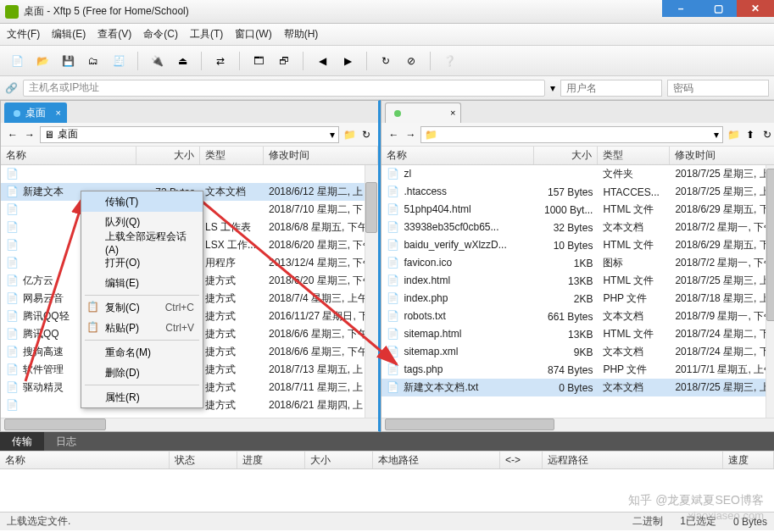 This screenshot has width=774, height=532. What do you see at coordinates (578, 369) in the screenshot?
I see `table-row: 📄tags.php874 BytesPHP 文件2011/7/1 星期五, 上午` at bounding box center [578, 369].